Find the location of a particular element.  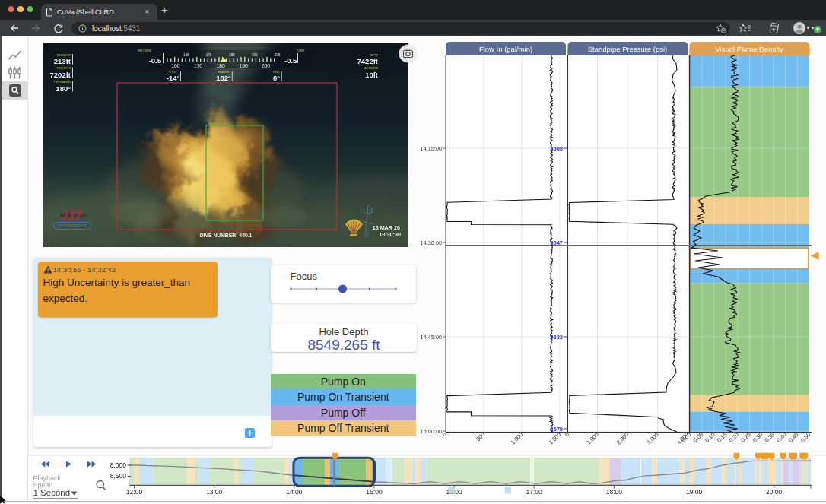

svg-text: OCEANEERING is located at coordinates (72, 227).